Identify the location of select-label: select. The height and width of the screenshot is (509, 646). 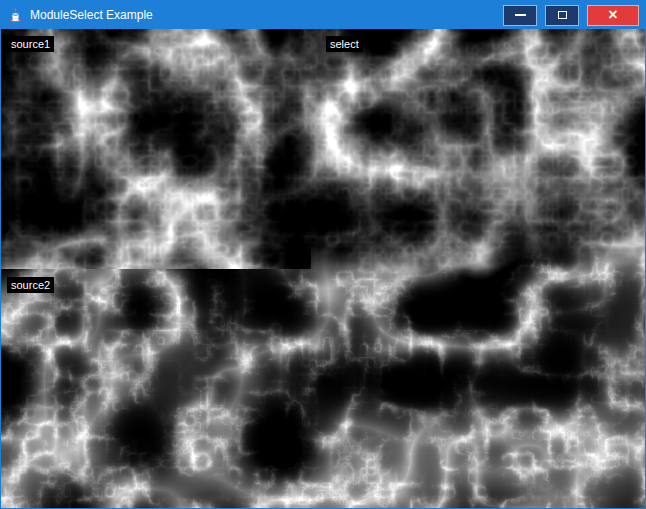
(344, 44).